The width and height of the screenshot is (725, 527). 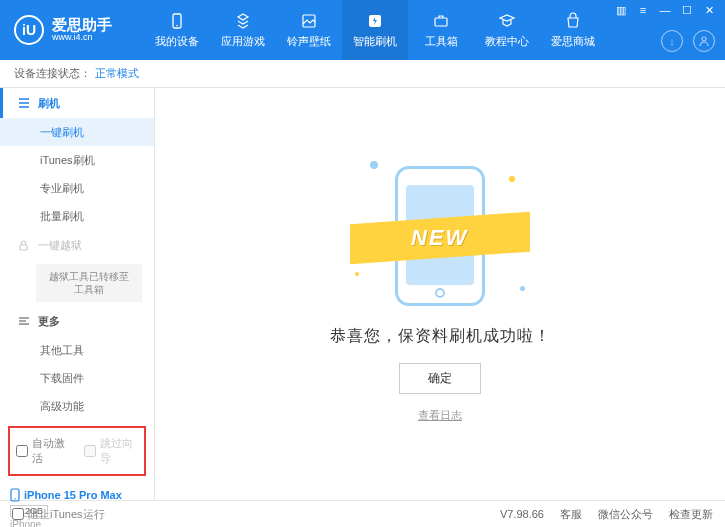 What do you see at coordinates (77, 495) in the screenshot?
I see `device-name: iPhone 15 Pro Max` at bounding box center [77, 495].